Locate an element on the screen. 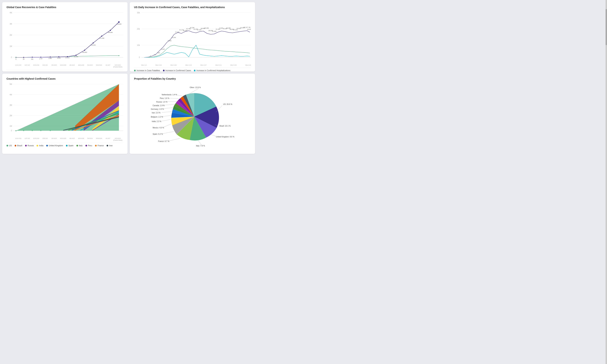  svg-text: 435 is located at coordinates (158, 53).